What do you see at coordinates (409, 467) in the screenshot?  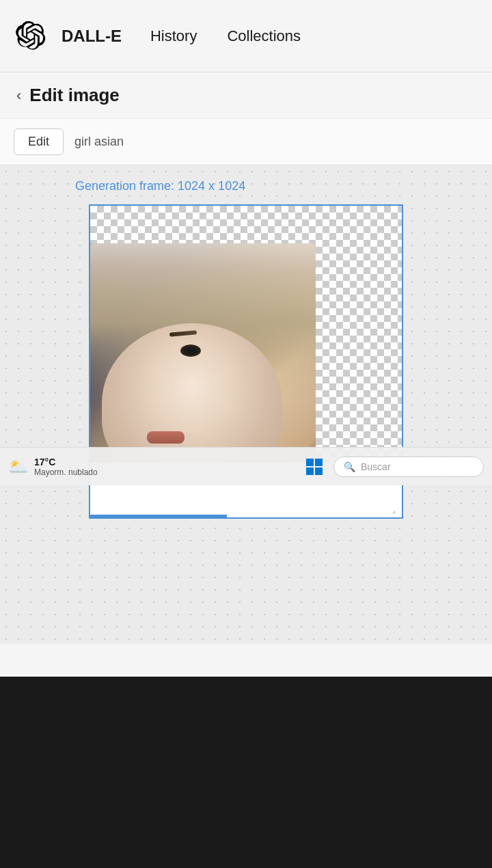 I see `taskbar-search-bar: 🔍 Buscar` at bounding box center [409, 467].